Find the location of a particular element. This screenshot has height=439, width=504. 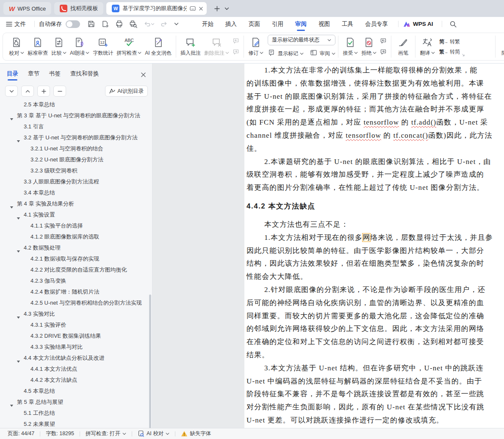

next-change-button is located at coordinates (383, 52).